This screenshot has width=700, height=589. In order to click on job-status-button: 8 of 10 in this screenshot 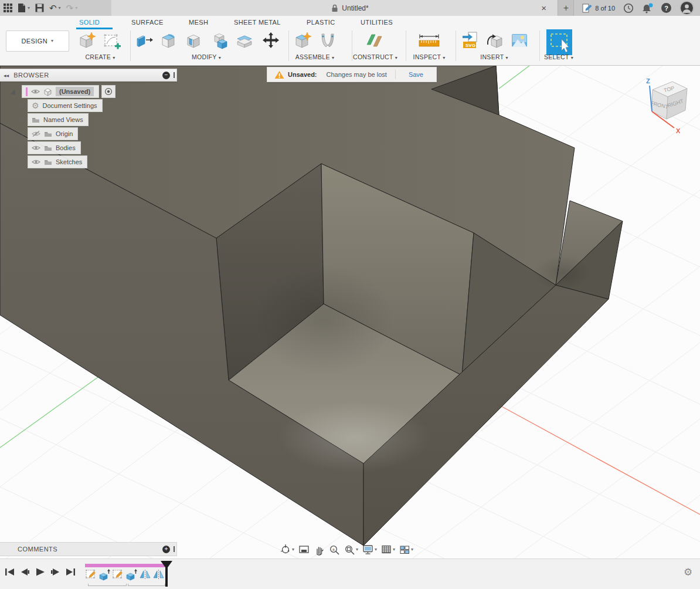, I will do `click(599, 8)`.